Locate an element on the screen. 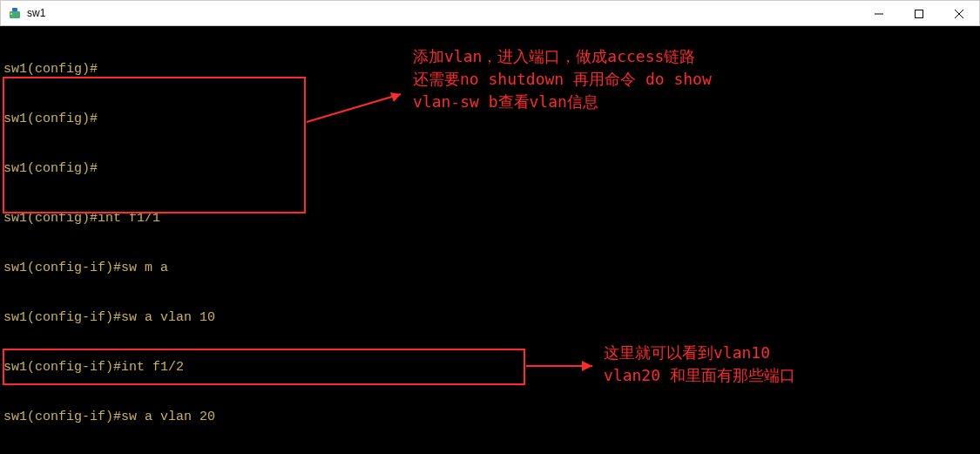  close-button is located at coordinates (959, 14).